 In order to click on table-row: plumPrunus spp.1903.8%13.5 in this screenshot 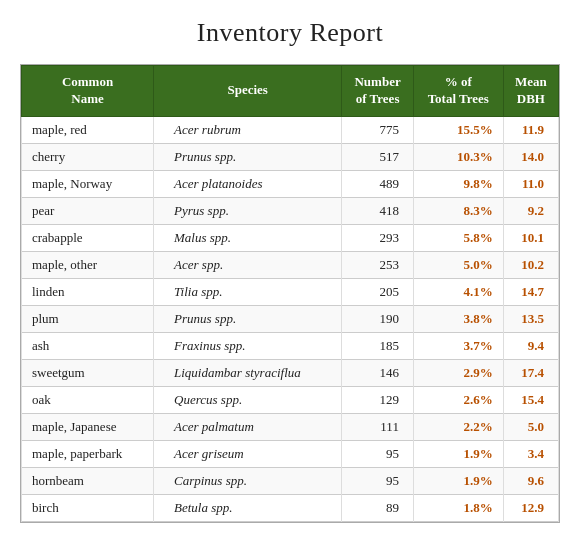, I will do `click(290, 318)`.